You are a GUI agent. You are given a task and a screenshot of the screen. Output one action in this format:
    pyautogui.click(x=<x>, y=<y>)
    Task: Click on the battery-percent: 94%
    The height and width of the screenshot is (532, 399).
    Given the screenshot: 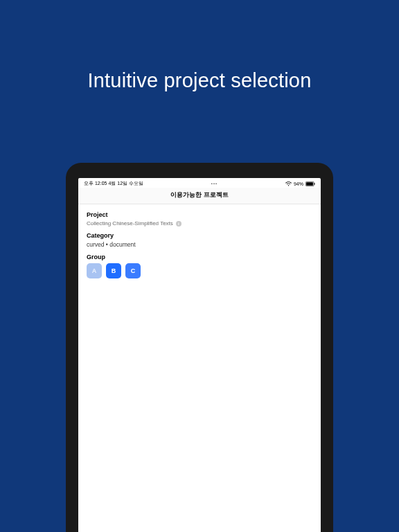 What is the action you would take?
    pyautogui.click(x=299, y=184)
    